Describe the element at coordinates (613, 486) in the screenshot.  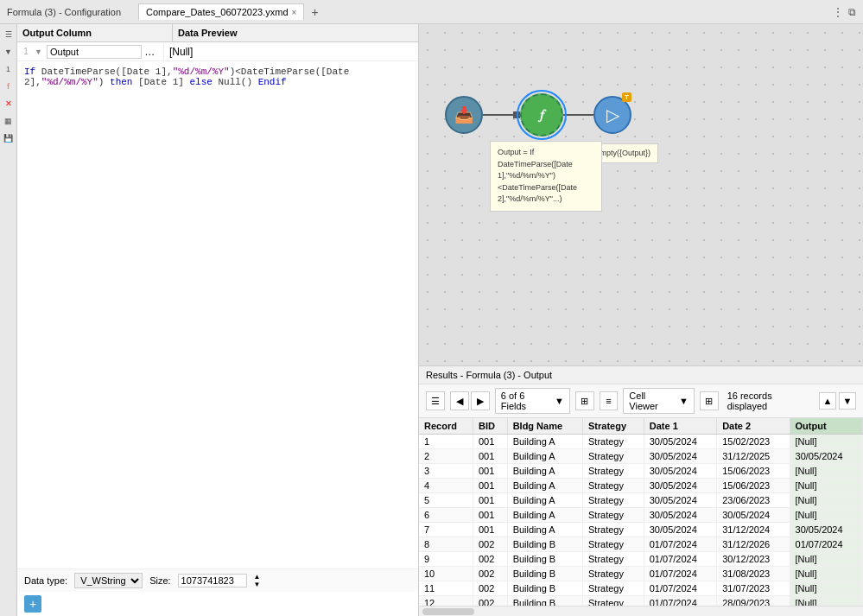
I see `cell-r4-c3: Strategy` at that location.